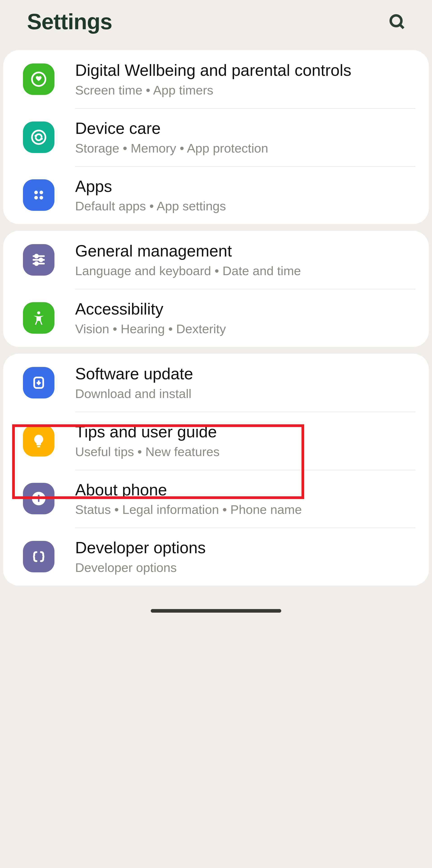 This screenshot has height=868, width=432. Describe the element at coordinates (397, 22) in the screenshot. I see `search-button` at that location.